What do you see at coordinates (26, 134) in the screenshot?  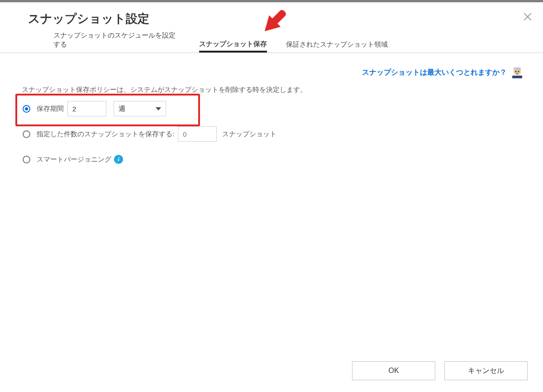 I see `radio-keep-count` at bounding box center [26, 134].